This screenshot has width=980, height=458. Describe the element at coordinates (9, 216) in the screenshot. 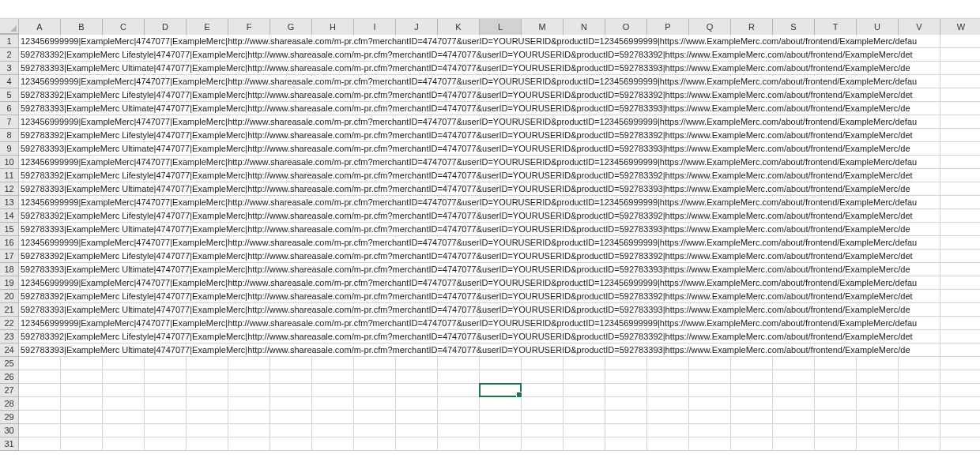

I see `row-header: 14` at that location.